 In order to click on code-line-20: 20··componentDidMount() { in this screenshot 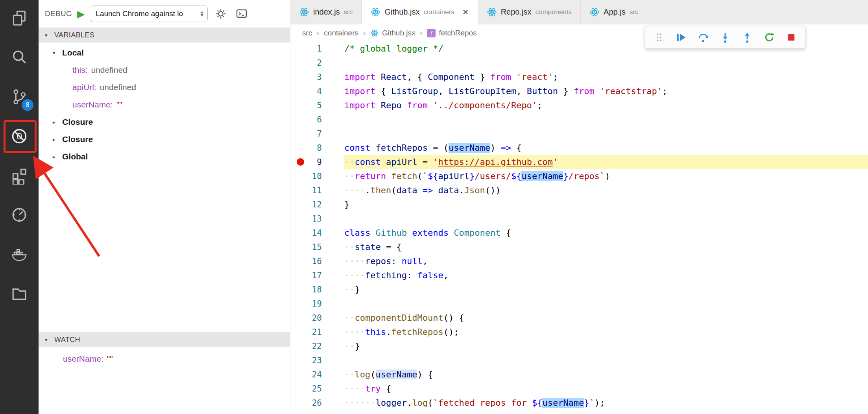, I will do `click(579, 318)`.